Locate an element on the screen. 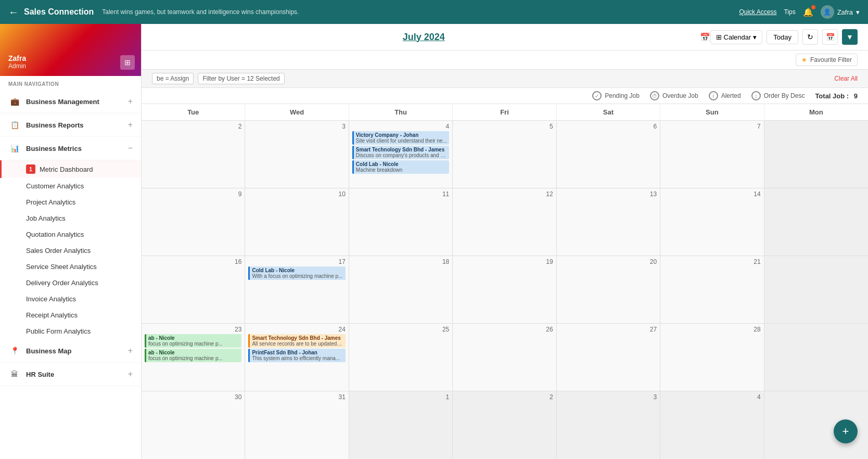 The width and height of the screenshot is (868, 459). calendar-cell-w1d4: 13 is located at coordinates (609, 222).